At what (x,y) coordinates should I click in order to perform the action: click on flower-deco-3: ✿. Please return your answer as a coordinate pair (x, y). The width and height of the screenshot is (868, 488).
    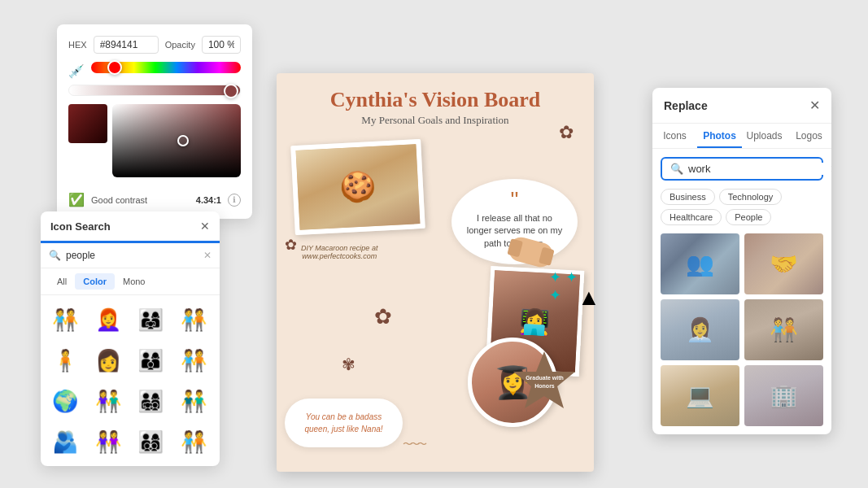
    Looking at the image, I should click on (383, 317).